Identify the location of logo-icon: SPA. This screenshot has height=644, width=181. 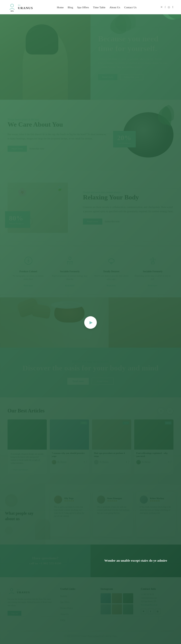
(12, 7).